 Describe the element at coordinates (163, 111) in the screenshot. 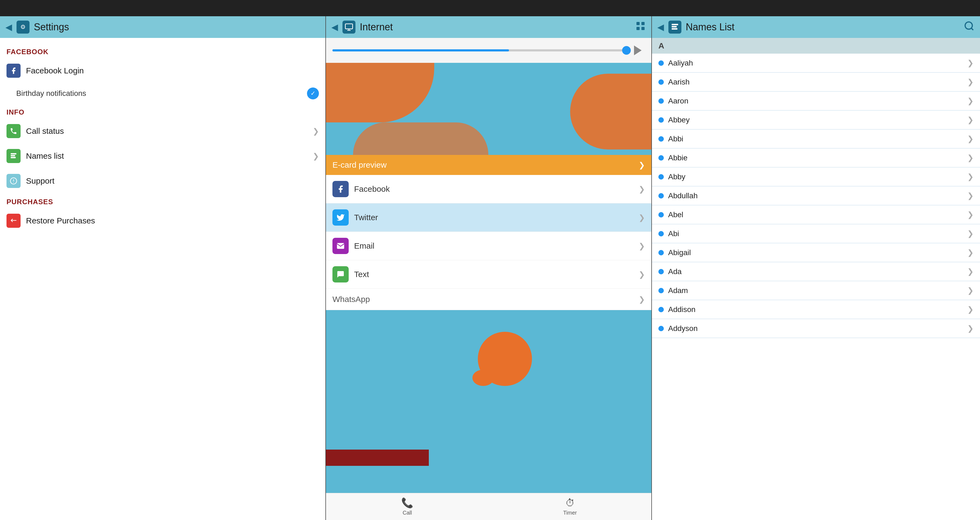

I see `section-info-label: INFO` at that location.